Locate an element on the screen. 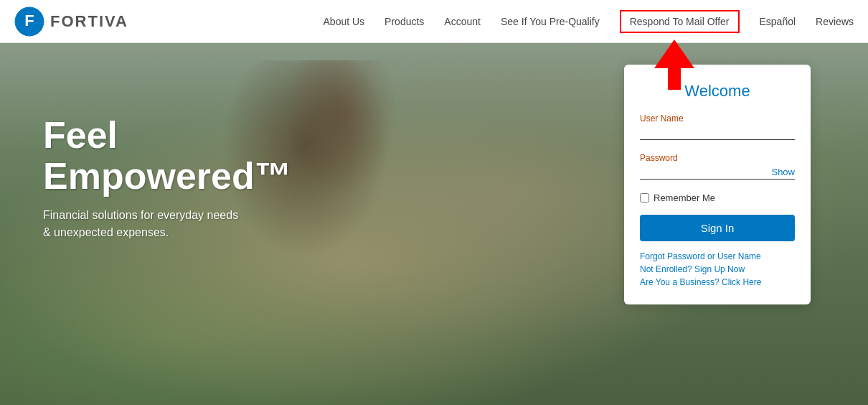 The width and height of the screenshot is (868, 405). hero-subtitle: Financial solutions for everyday needs &… is located at coordinates (168, 224).